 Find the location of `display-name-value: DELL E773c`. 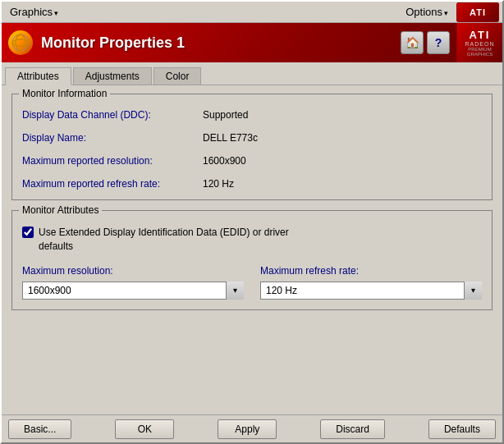

display-name-value: DELL E773c is located at coordinates (230, 138).